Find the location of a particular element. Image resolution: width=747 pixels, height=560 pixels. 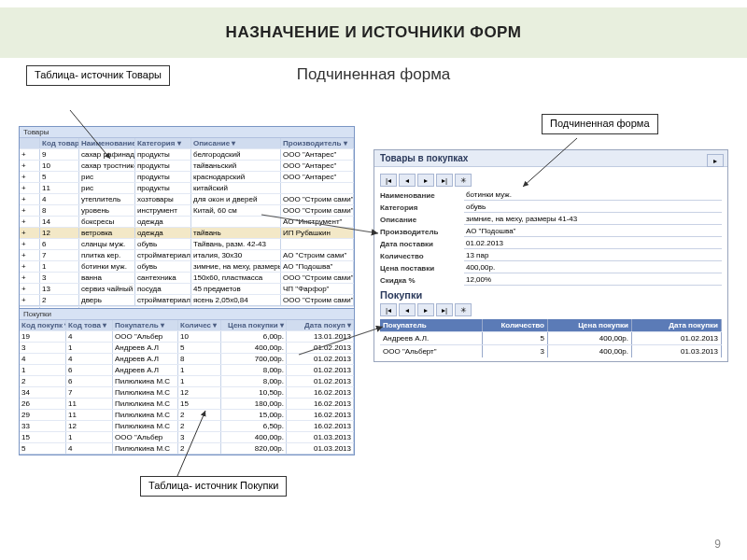

form-field: Скидка %12,00% is located at coordinates (551, 280).